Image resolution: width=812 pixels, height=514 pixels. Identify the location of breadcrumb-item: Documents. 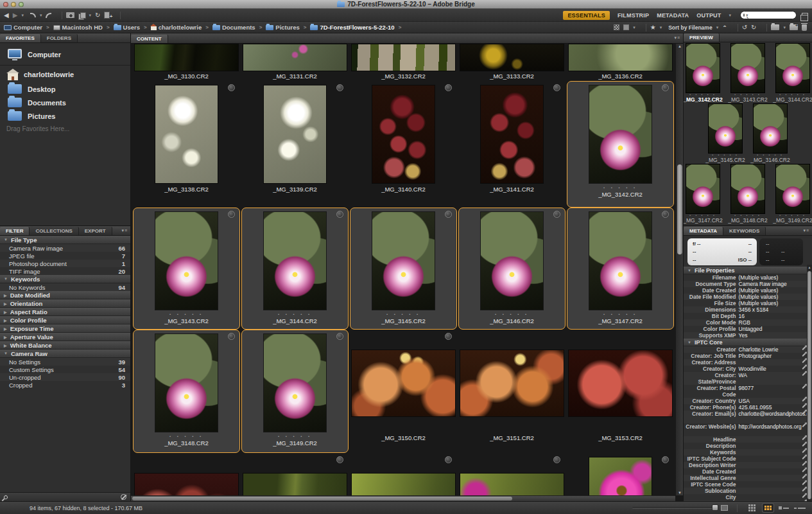
(234, 27).